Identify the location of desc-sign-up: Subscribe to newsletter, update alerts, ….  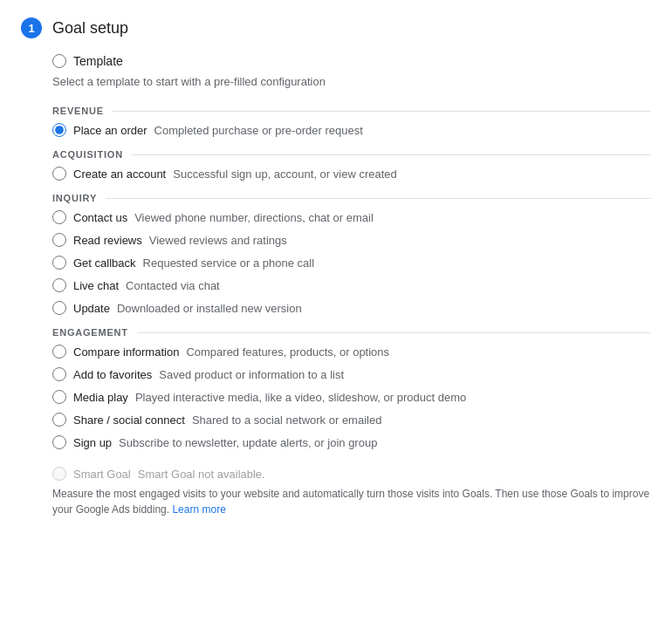
(248, 443).